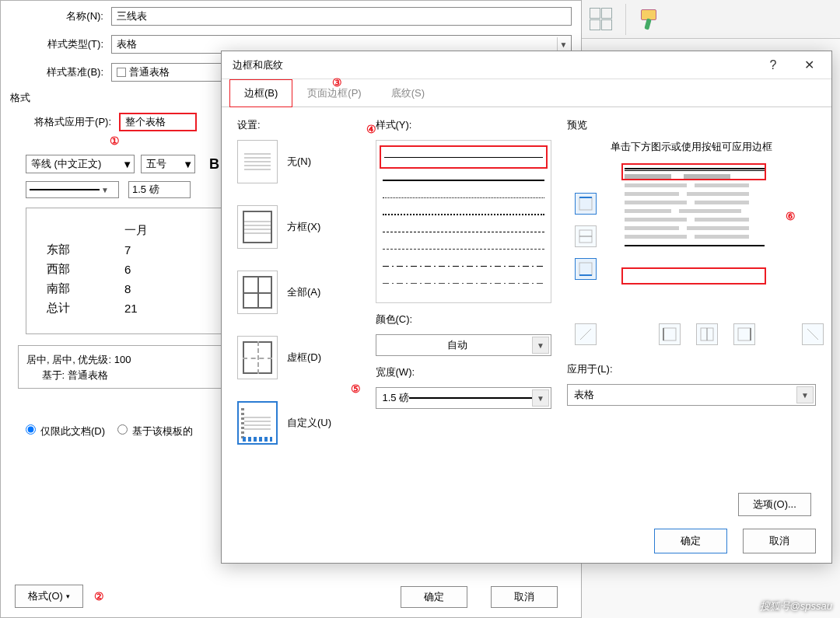 Image resolution: width=840 pixels, height=618 pixels. Describe the element at coordinates (80, 164) in the screenshot. I see `font-combo: 等线 (中文正文) ▼` at that location.